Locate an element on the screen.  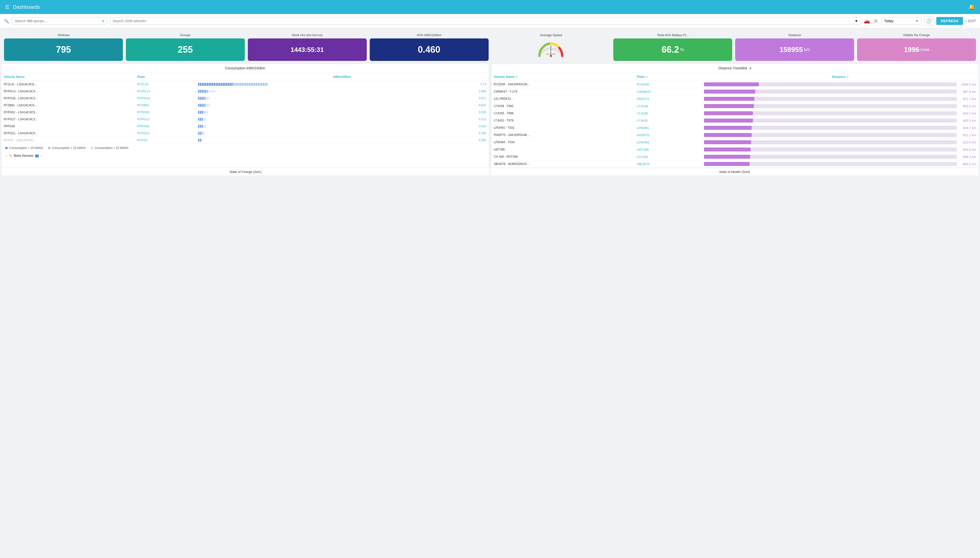
table-row: RYZD45 - 3AKJHPDV2N... RYZD45 1056.5 km is located at coordinates (735, 84).